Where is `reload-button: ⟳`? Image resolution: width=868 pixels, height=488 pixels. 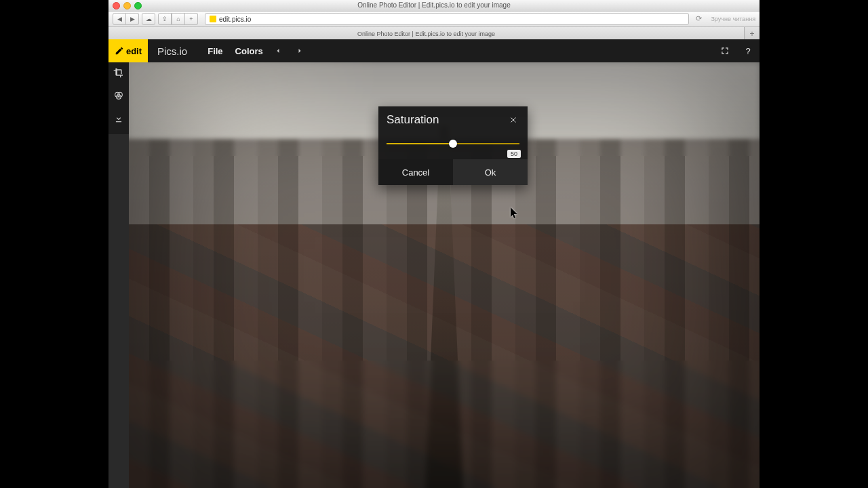 reload-button: ⟳ is located at coordinates (701, 19).